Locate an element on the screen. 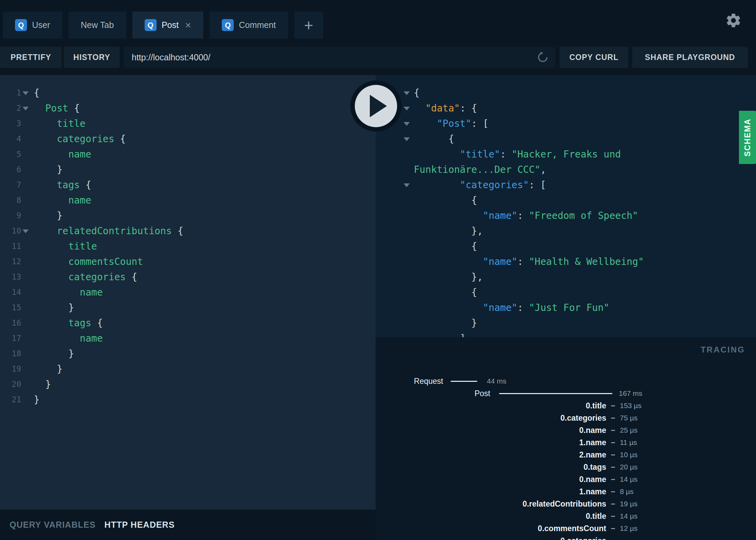 This screenshot has height=540, width=756. reload-schema-icon is located at coordinates (543, 57).